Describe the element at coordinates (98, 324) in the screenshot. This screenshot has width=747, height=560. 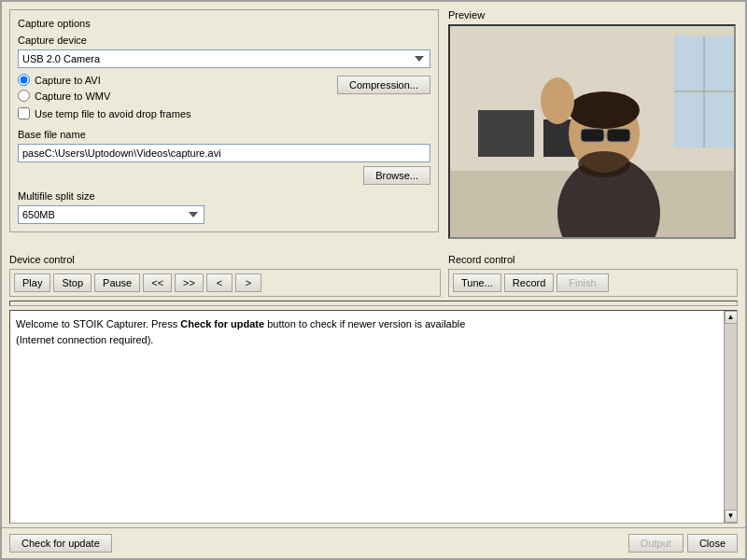
I see `message-text1: Welcome to STOIK Capturer. Press` at that location.